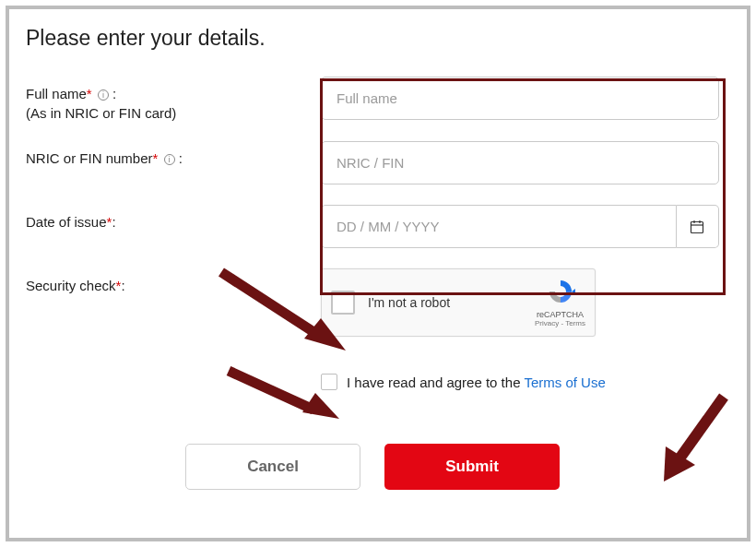  I want to click on terms-of-use-link: Terms of Use, so click(564, 382).